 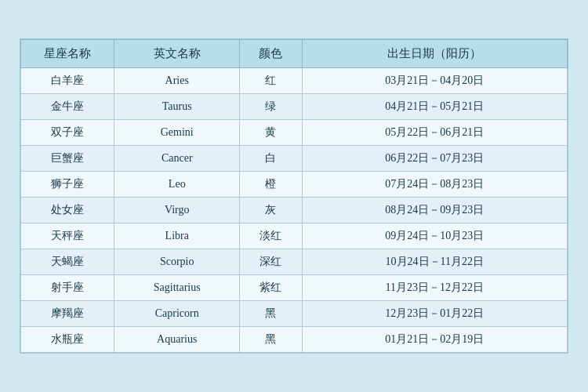 I want to click on cell-date: 10月24日－11月22日, so click(x=434, y=262).